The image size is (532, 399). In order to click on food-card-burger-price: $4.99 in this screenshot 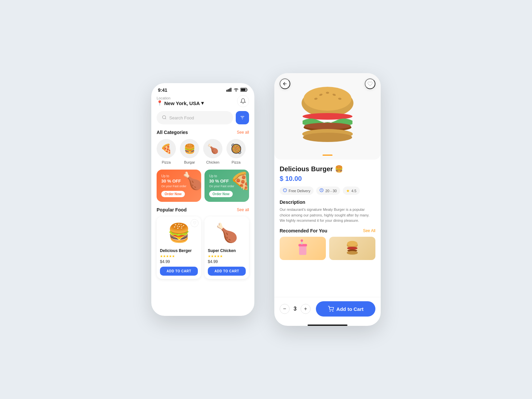, I will do `click(179, 262)`.